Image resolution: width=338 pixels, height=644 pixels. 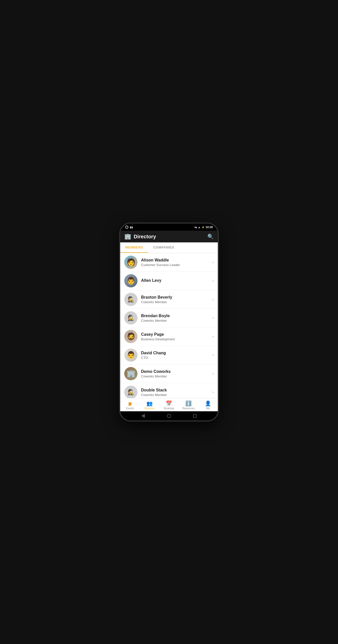 What do you see at coordinates (176, 262) in the screenshot?
I see `member-info: Alison Waddle Customer Success Leader` at bounding box center [176, 262].